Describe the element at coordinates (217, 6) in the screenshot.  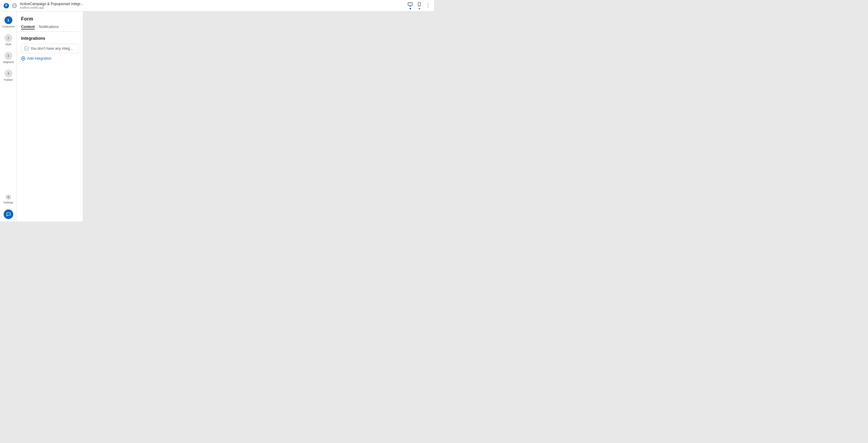
I see `top-bar: P ActiveCampaign & Popupsmart Integr... …` at that location.